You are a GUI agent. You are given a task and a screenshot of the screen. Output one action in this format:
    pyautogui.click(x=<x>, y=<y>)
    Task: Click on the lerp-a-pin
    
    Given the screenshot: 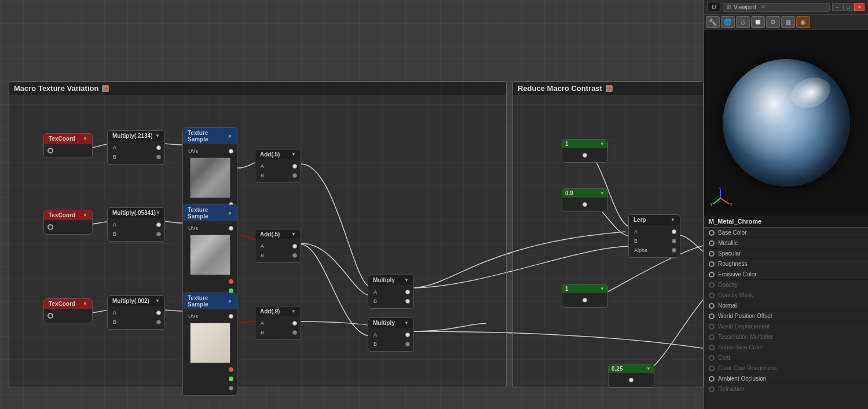 What is the action you would take?
    pyautogui.click(x=674, y=232)
    